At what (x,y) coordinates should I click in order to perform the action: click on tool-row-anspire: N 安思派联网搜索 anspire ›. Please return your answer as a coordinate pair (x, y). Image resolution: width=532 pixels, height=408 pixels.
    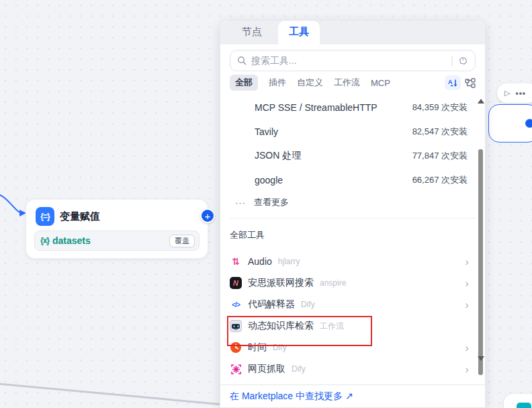
    Looking at the image, I should click on (353, 283).